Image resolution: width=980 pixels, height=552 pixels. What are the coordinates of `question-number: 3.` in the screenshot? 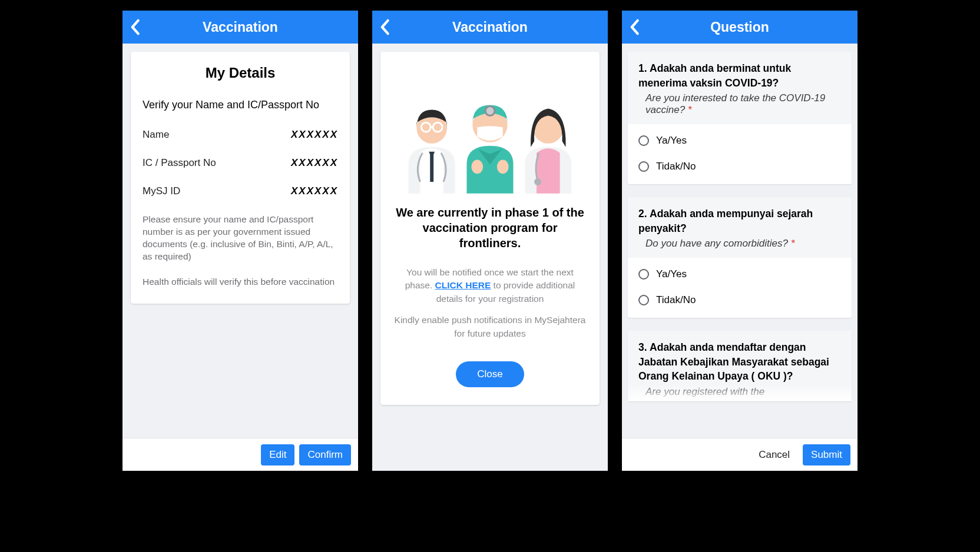 It's located at (643, 347).